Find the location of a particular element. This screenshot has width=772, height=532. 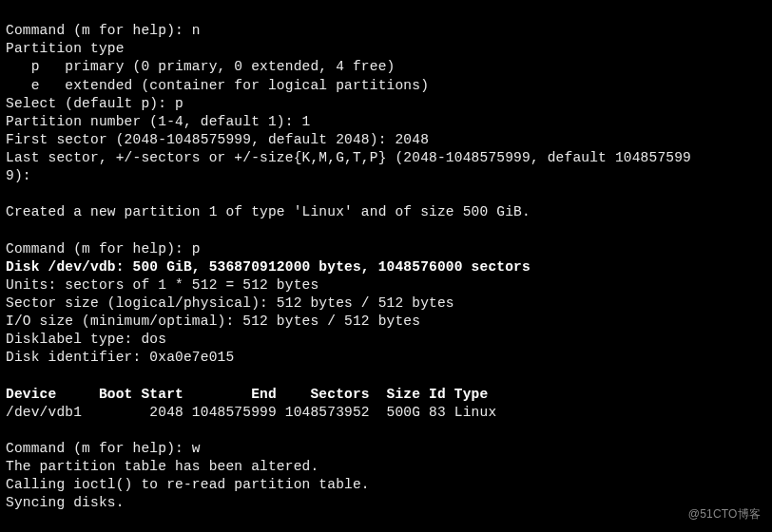

user-input: w is located at coordinates (196, 448).